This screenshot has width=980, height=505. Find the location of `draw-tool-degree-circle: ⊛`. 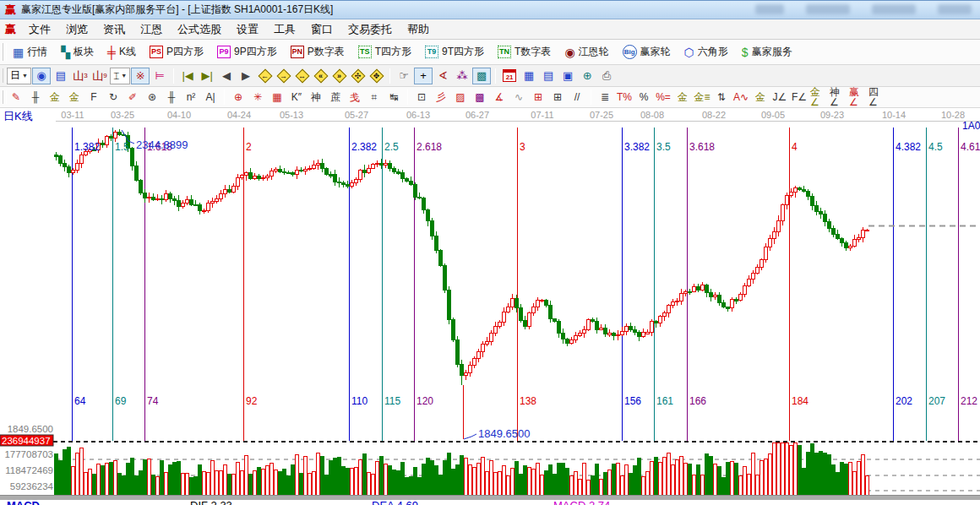

draw-tool-degree-circle: ⊛ is located at coordinates (152, 97).